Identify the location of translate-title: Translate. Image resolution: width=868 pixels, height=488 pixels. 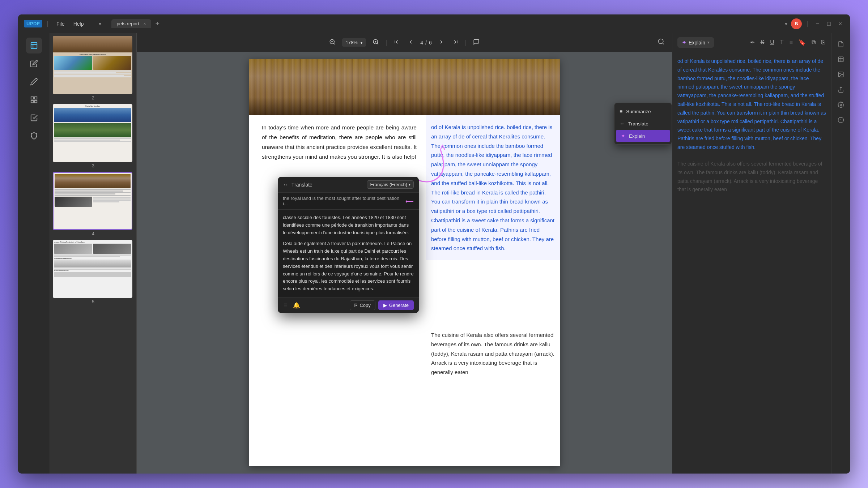
(302, 185).